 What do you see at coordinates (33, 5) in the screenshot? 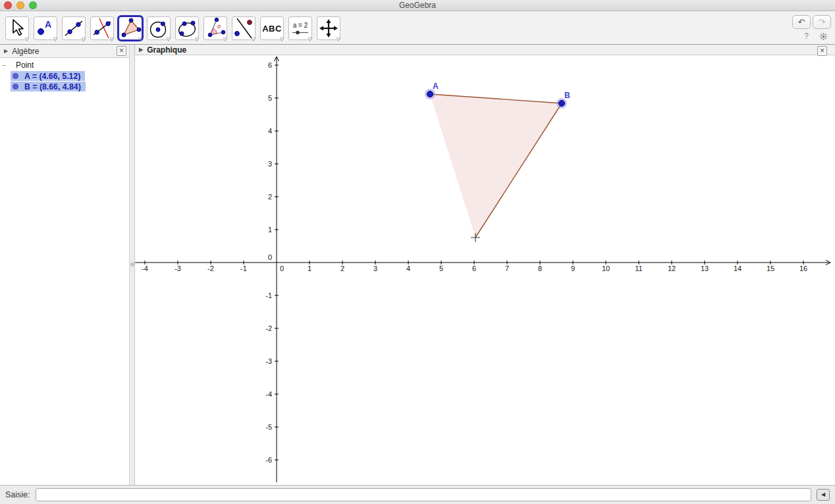
I see `zoom-window-button` at bounding box center [33, 5].